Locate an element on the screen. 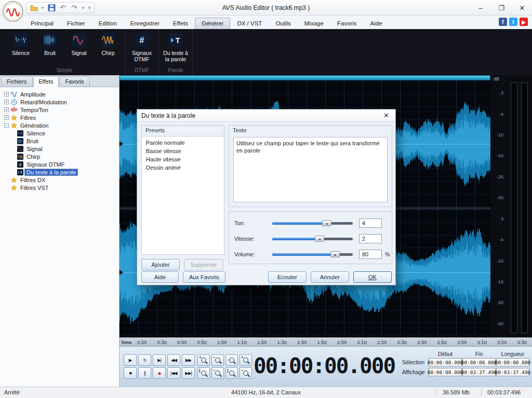 The height and width of the screenshot is (398, 532). tab-g-n-rer: Générer is located at coordinates (212, 23).